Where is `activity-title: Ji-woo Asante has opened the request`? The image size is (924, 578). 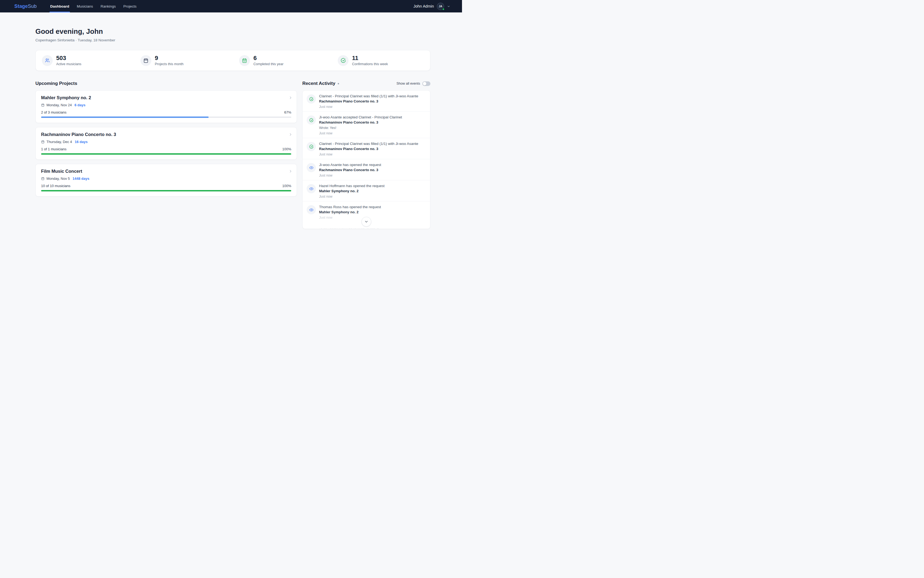 activity-title: Ji-woo Asante has opened the request is located at coordinates (350, 165).